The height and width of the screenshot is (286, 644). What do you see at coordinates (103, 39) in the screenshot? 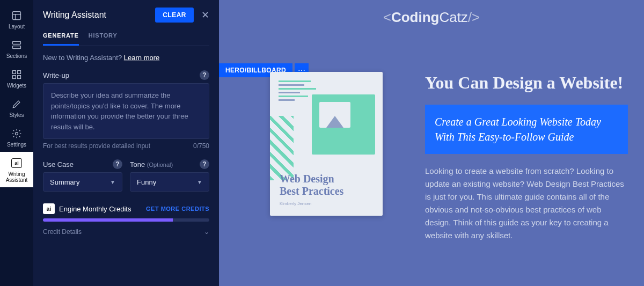
I see `tab-history: HISTORY` at bounding box center [103, 39].